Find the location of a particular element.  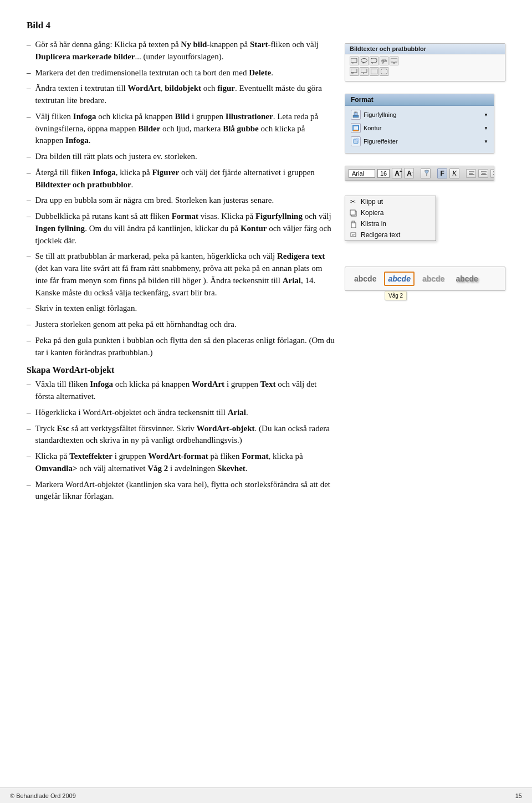

bildtexter-panel-title: Bildtexter och pratbubblor is located at coordinates (425, 49).